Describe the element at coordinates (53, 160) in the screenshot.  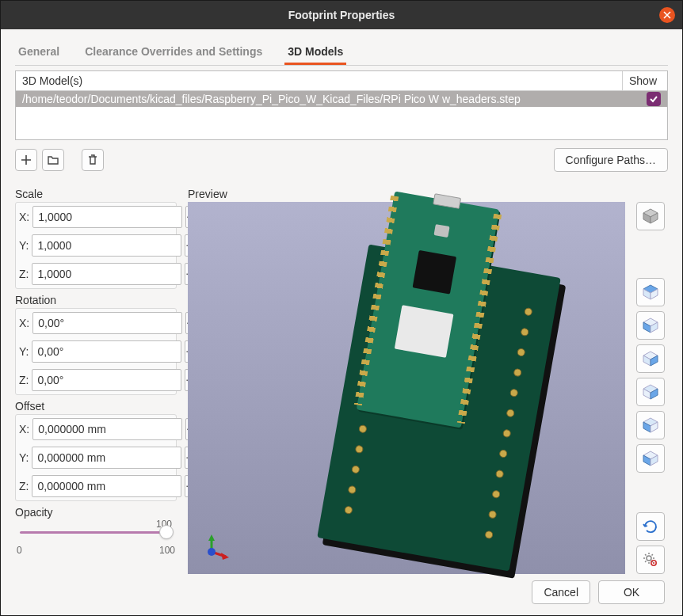
I see `folder-icon` at that location.